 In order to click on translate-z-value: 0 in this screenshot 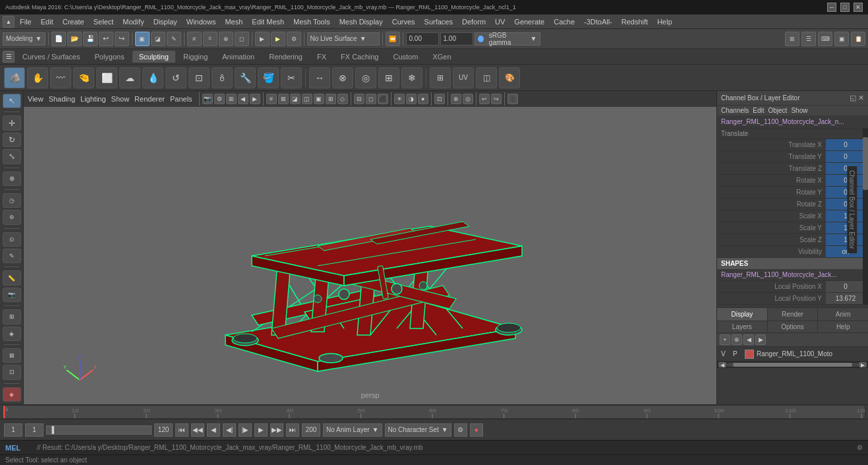, I will do `click(846, 169)`.